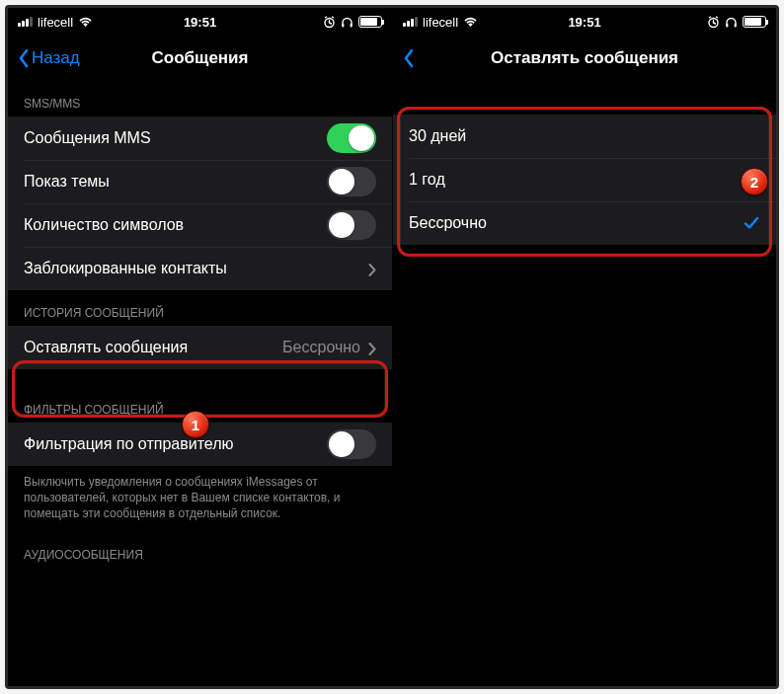  I want to click on option-label: Бессрочно, so click(576, 223).